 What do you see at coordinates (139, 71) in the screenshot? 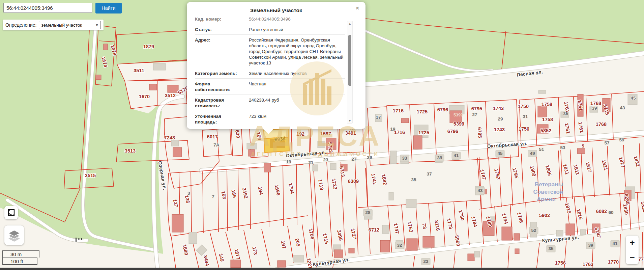
I see `map-label: 3511` at bounding box center [139, 71].